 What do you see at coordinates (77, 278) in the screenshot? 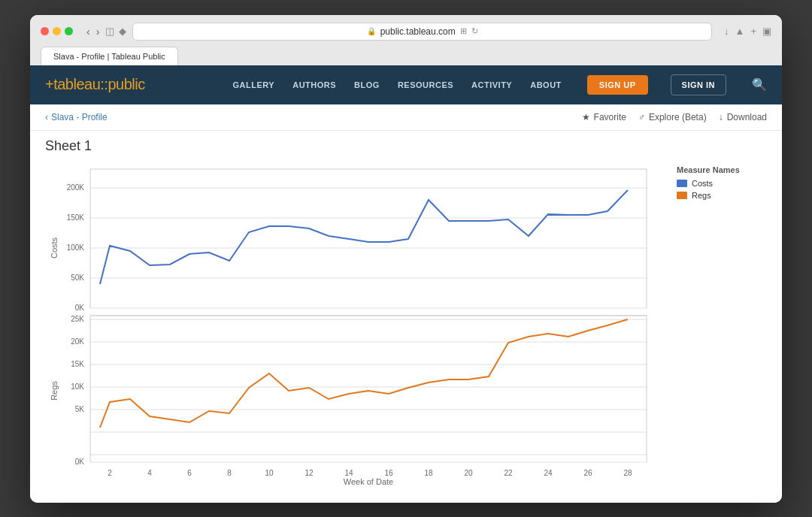
I see `svg-text: 50K` at bounding box center [77, 278].